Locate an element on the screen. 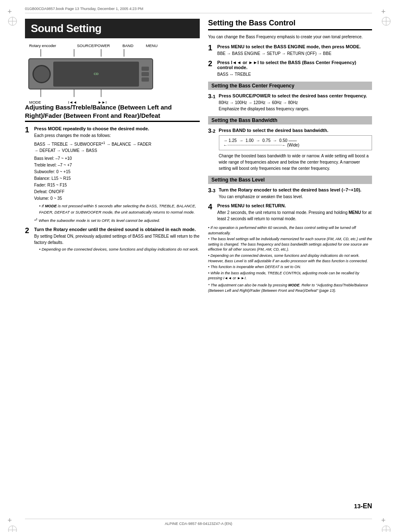 Image resolution: width=397 pixels, height=532 pixels. right-step-3-2: 3-2 Press BAND to select the desired bas… is located at coordinates (290, 150).